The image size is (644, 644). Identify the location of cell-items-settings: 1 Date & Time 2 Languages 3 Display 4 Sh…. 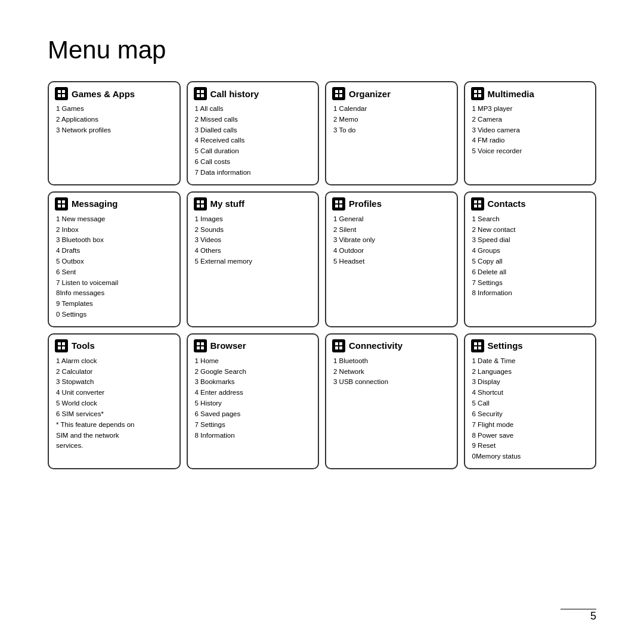
(531, 409).